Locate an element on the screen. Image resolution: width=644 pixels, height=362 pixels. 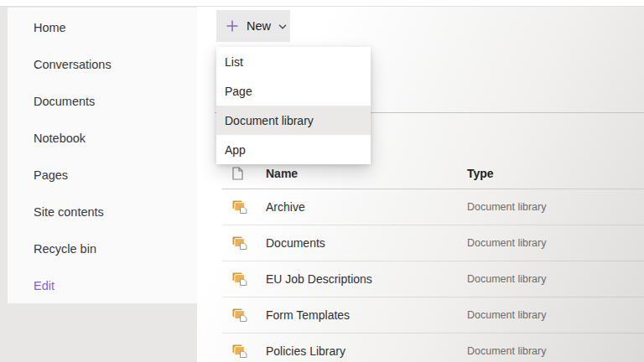
sidebar-item-label: Notebook is located at coordinates (60, 138).